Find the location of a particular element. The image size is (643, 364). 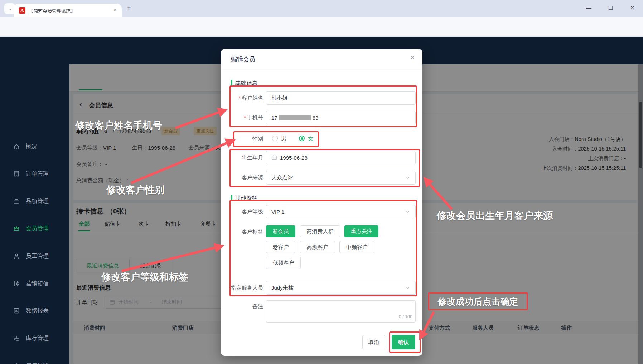

browser-tab: A 【简艺会员管理系统】 ✕ is located at coordinates (68, 10).